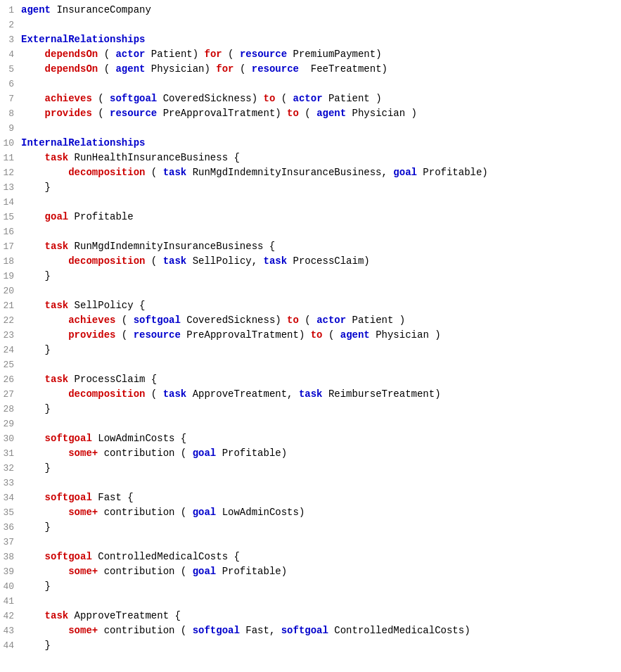 The height and width of the screenshot is (672, 621). What do you see at coordinates (311, 144) in the screenshot?
I see `code-line: 10InternalRelationships` at bounding box center [311, 144].